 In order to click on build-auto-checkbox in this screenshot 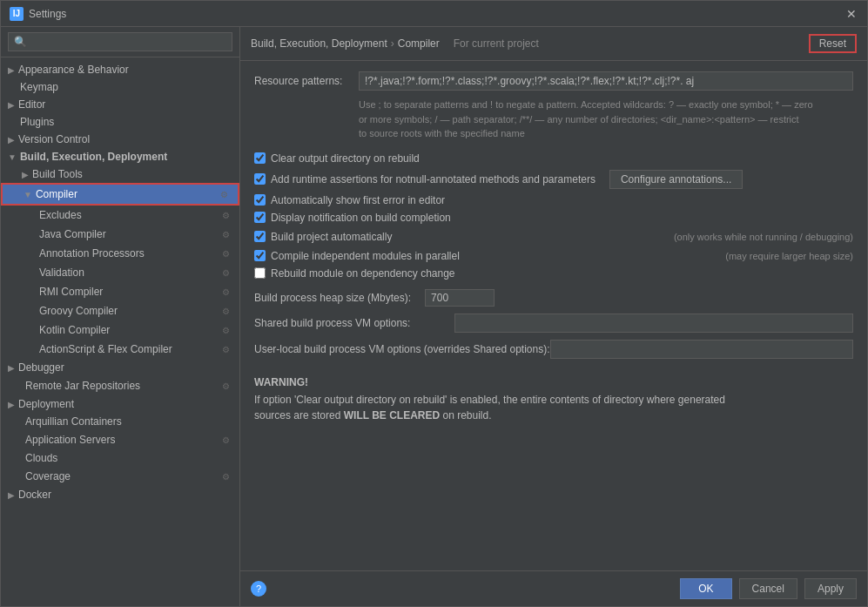, I will do `click(259, 237)`.